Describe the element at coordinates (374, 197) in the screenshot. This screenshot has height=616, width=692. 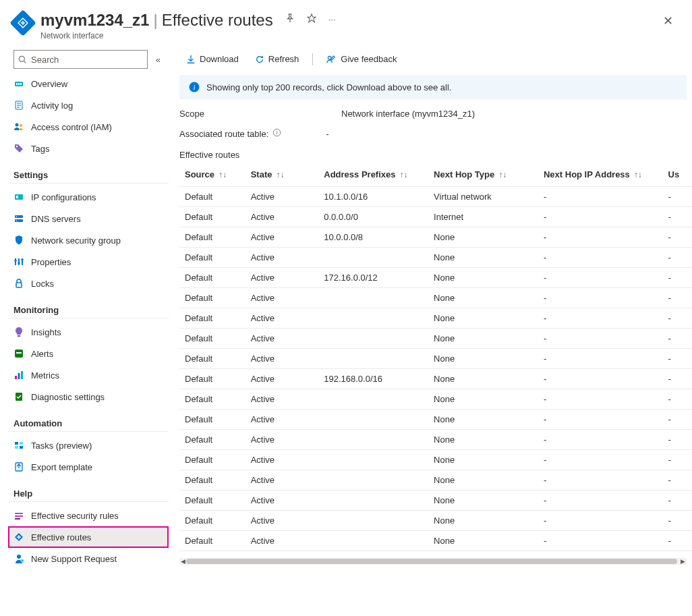
I see `cell-prefix: 10.1.0.0/16` at that location.